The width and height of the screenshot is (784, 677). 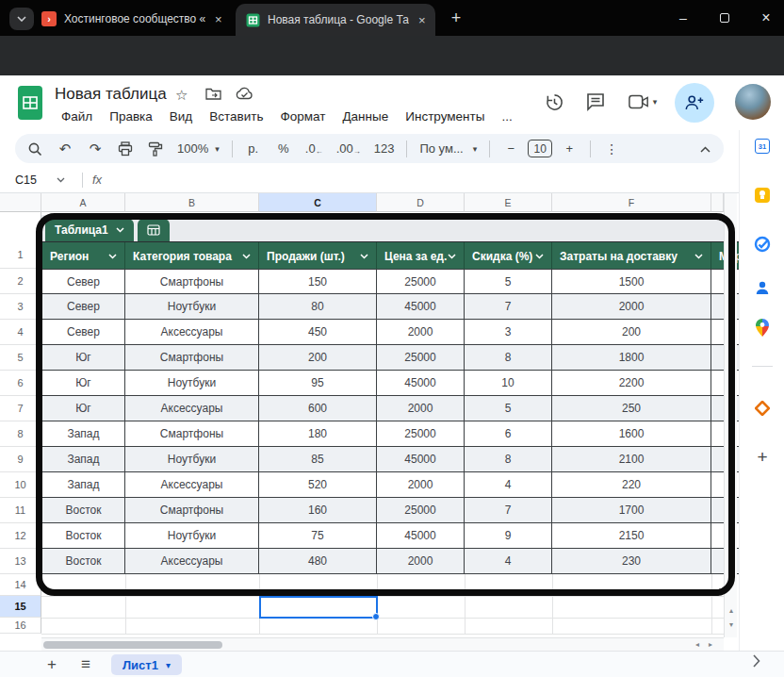 What do you see at coordinates (21, 203) in the screenshot?
I see `select-all-corner` at bounding box center [21, 203].